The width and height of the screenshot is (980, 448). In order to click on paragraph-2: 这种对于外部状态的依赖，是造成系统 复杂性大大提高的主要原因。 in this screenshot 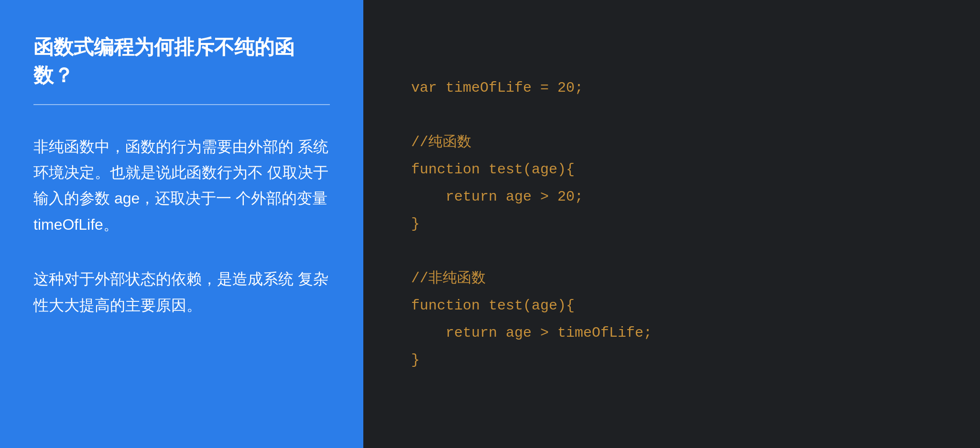, I will do `click(182, 292)`.